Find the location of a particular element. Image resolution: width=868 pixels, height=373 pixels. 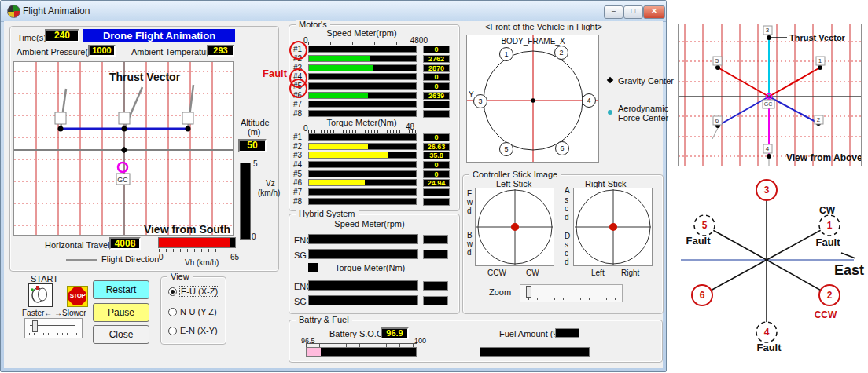

vz-max-label: 5 is located at coordinates (256, 163).